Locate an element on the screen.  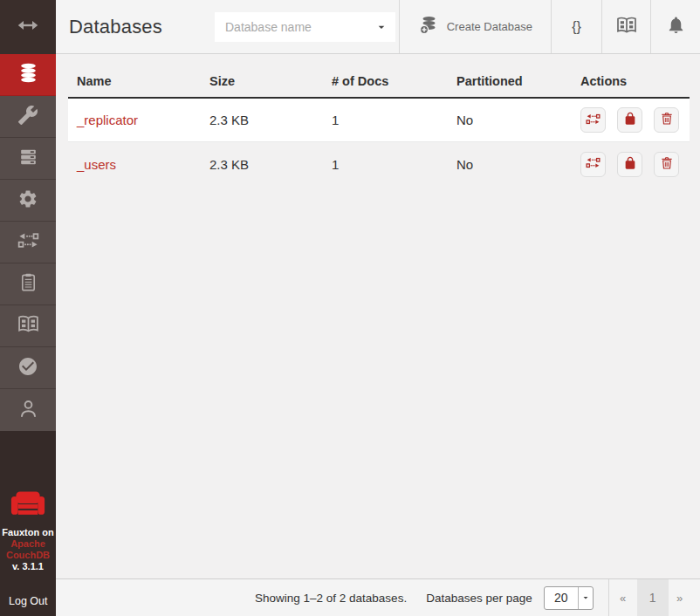
json-api-button: {} is located at coordinates (576, 26).